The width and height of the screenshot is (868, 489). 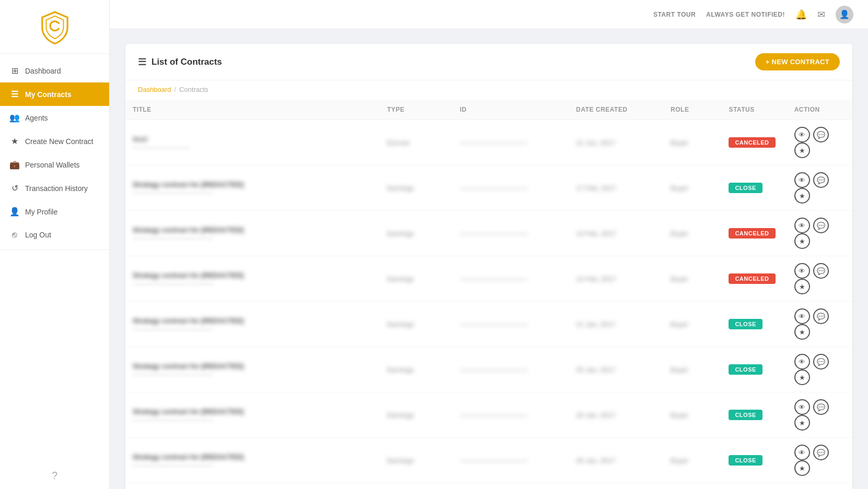 I want to click on star-button-1: ★, so click(x=802, y=196).